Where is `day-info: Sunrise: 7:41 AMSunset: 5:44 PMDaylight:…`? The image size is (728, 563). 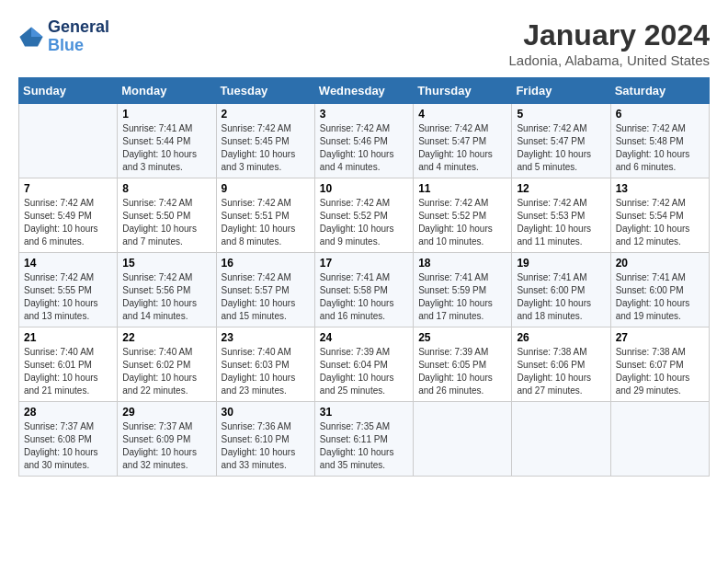
day-info: Sunrise: 7:41 AMSunset: 5:44 PMDaylight:… is located at coordinates (166, 148).